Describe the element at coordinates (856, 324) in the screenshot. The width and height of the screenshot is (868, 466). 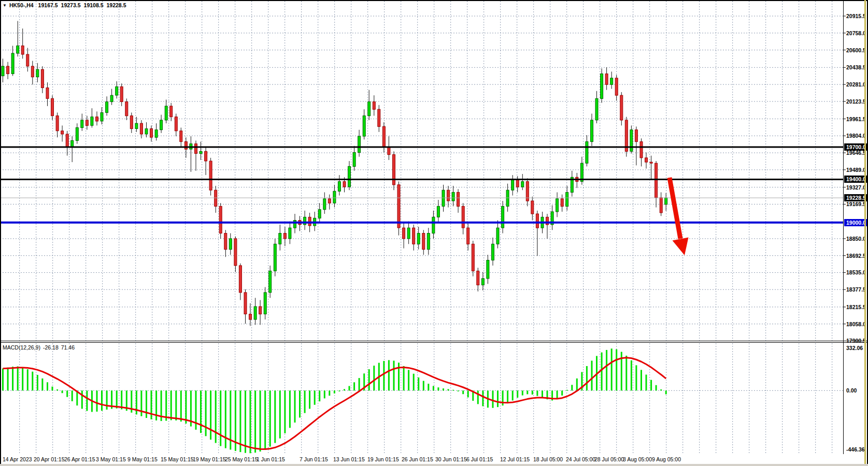
I see `price-axis-label: 18058.0` at that location.